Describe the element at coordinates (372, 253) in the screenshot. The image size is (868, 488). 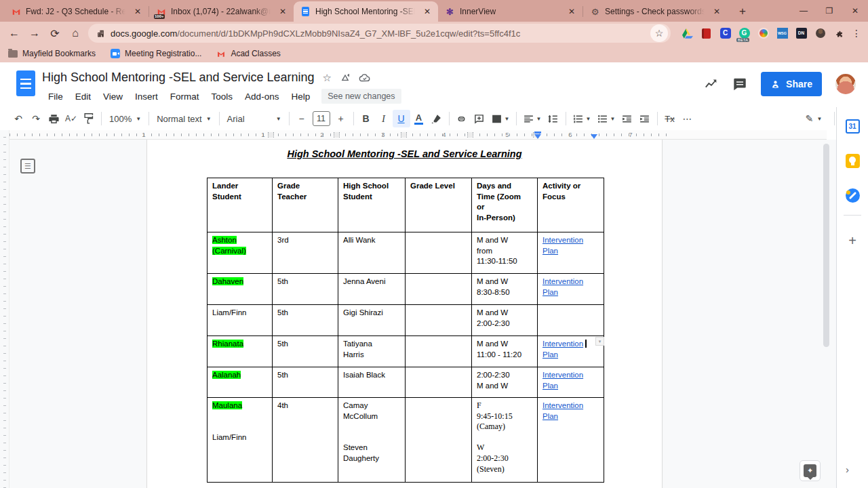
I see `table-cell: Alli Wank` at that location.